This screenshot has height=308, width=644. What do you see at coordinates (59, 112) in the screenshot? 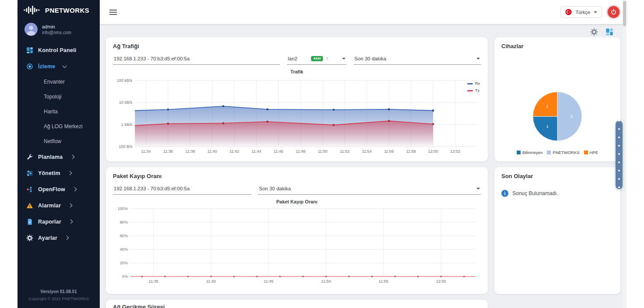
I see `sidebar-subitem-harita: Harita` at bounding box center [59, 112].